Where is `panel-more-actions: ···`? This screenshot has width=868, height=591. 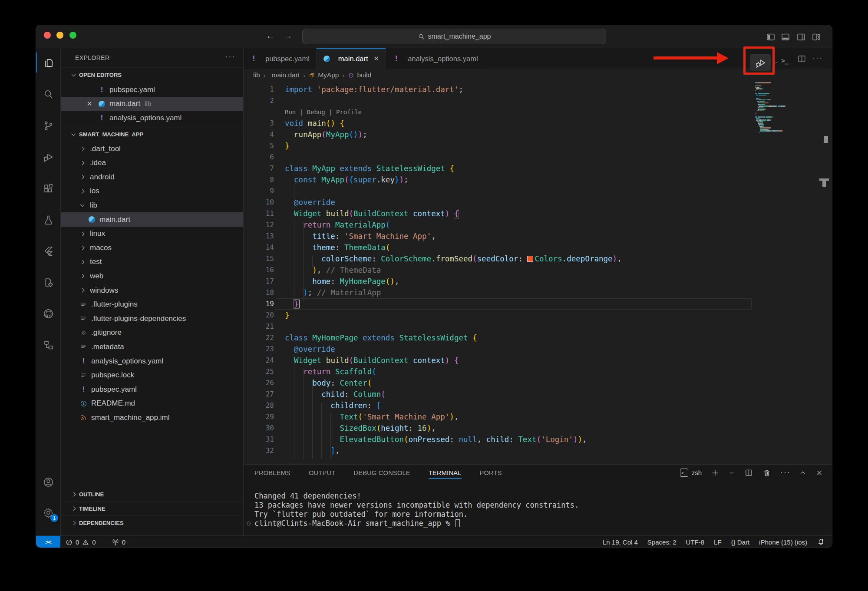 panel-more-actions: ··· is located at coordinates (785, 473).